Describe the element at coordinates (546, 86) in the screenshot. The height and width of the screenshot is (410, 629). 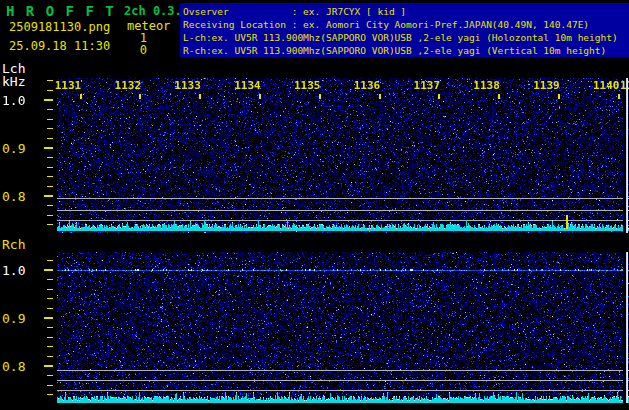
I see `time-label: 1139` at that location.